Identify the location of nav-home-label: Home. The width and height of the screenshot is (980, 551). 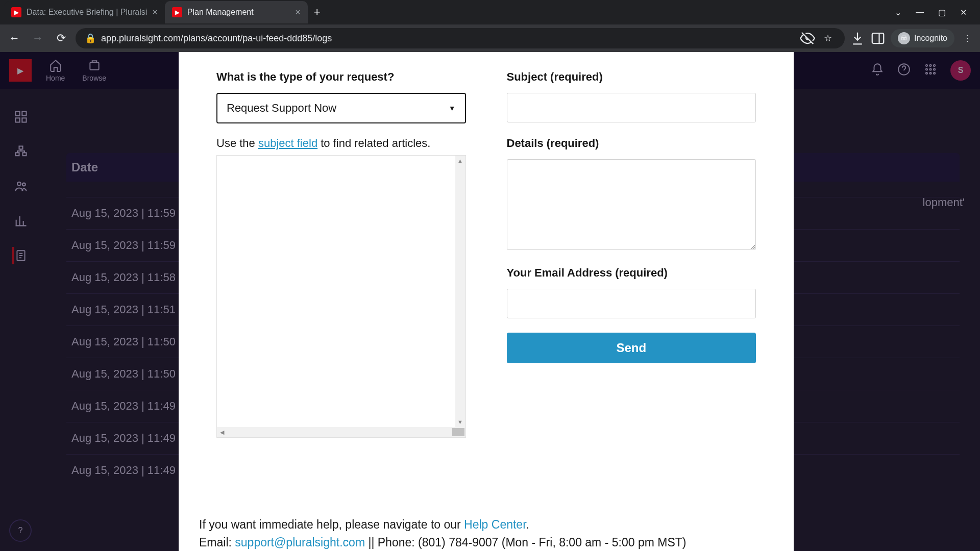
(55, 78).